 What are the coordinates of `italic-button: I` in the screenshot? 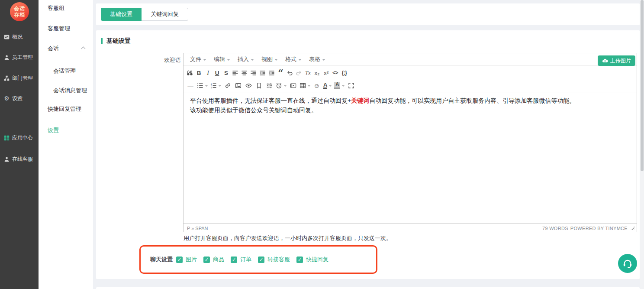 It's located at (208, 73).